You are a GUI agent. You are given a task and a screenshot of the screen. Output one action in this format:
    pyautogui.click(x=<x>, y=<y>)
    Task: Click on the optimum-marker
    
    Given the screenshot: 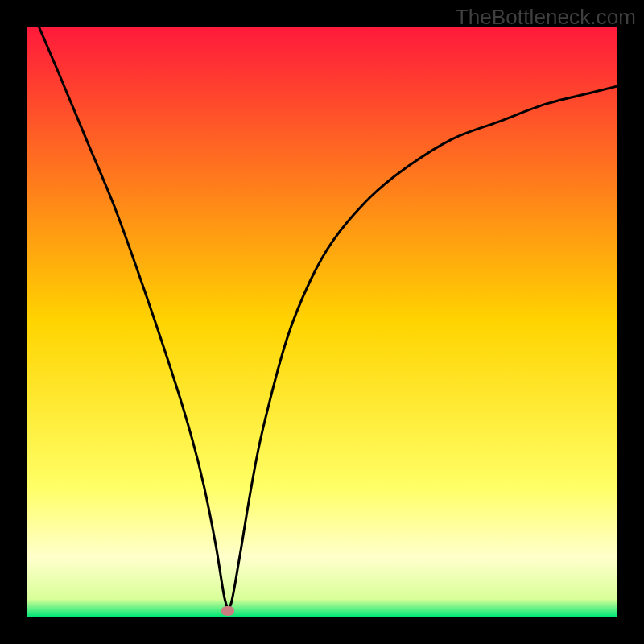 What is the action you would take?
    pyautogui.click(x=228, y=611)
    